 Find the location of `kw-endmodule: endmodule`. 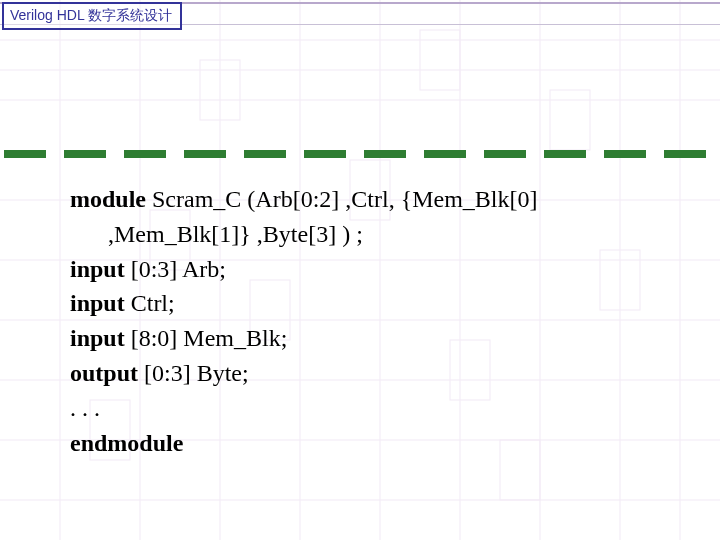

kw-endmodule: endmodule is located at coordinates (126, 443).